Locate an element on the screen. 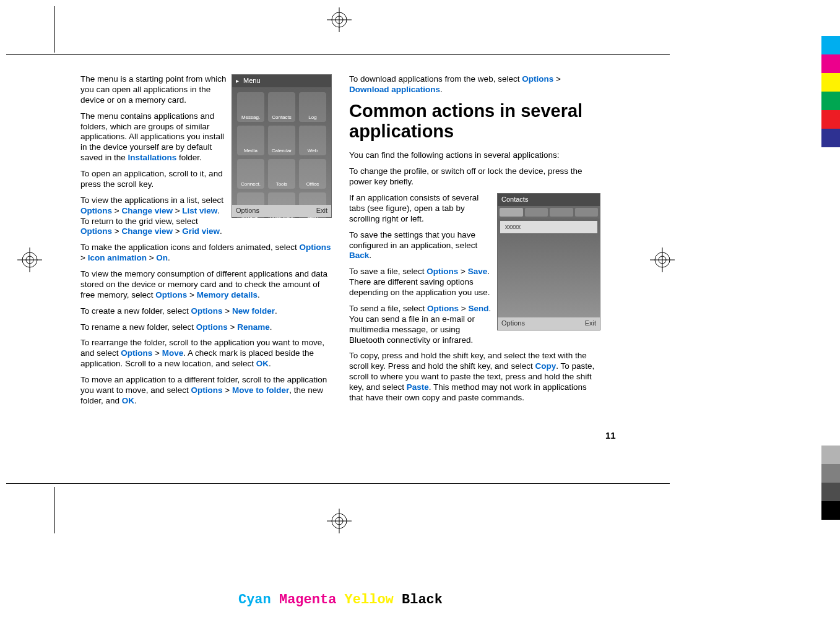 Image resolution: width=840 pixels, height=620 pixels. app-icon-cell: Log is located at coordinates (313, 107).